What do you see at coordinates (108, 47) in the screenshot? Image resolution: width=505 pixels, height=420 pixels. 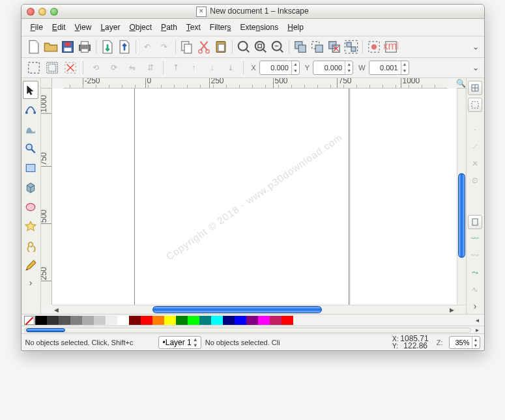 I see `import-button` at bounding box center [108, 47].